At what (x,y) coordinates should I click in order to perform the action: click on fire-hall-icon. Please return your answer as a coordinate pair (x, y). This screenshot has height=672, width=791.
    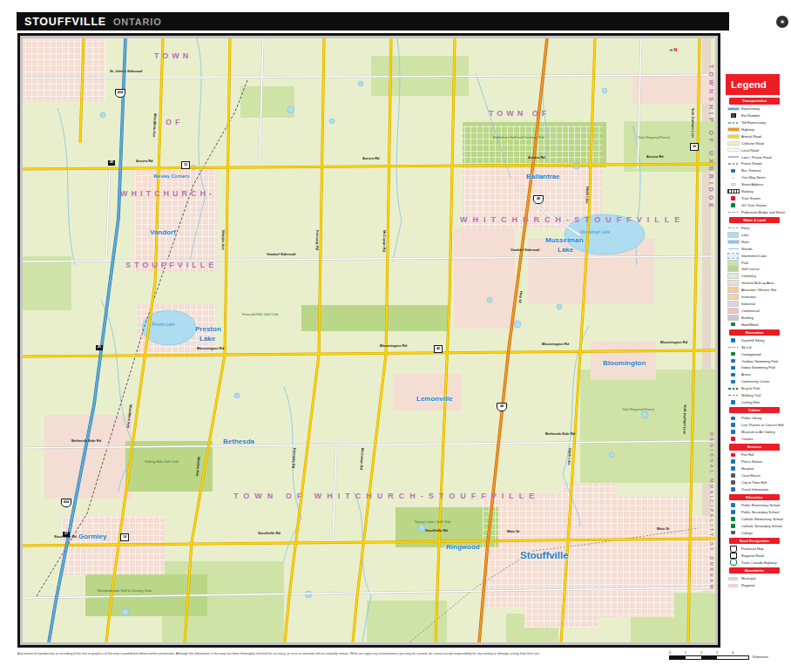
    Looking at the image, I should click on (734, 455).